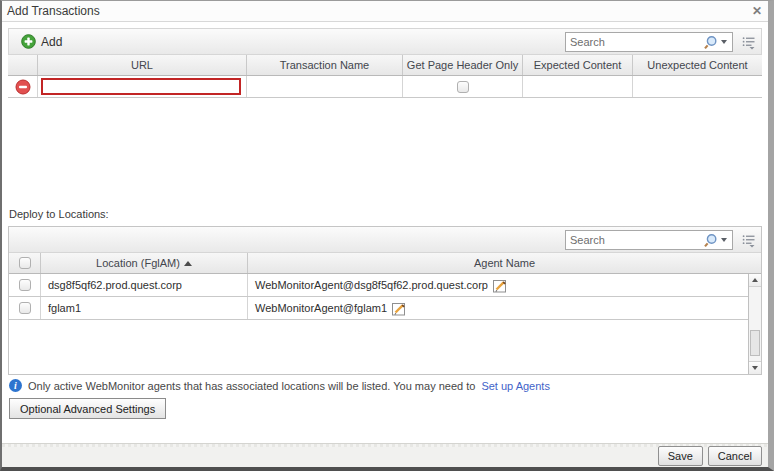  I want to click on delete-cell, so click(23, 86).